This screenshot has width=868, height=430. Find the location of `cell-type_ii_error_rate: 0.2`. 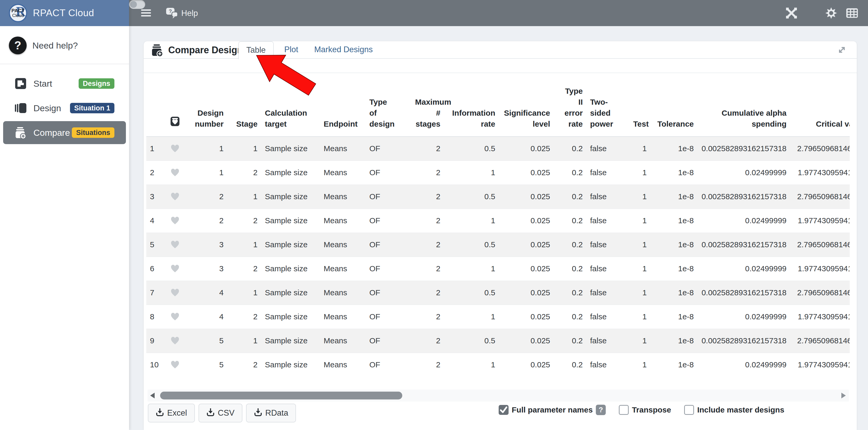

cell-type_ii_error_rate: 0.2 is located at coordinates (570, 317).